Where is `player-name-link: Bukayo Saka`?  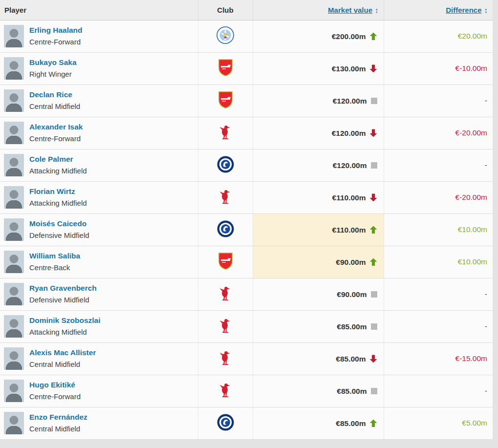 player-name-link: Bukayo Saka is located at coordinates (53, 63).